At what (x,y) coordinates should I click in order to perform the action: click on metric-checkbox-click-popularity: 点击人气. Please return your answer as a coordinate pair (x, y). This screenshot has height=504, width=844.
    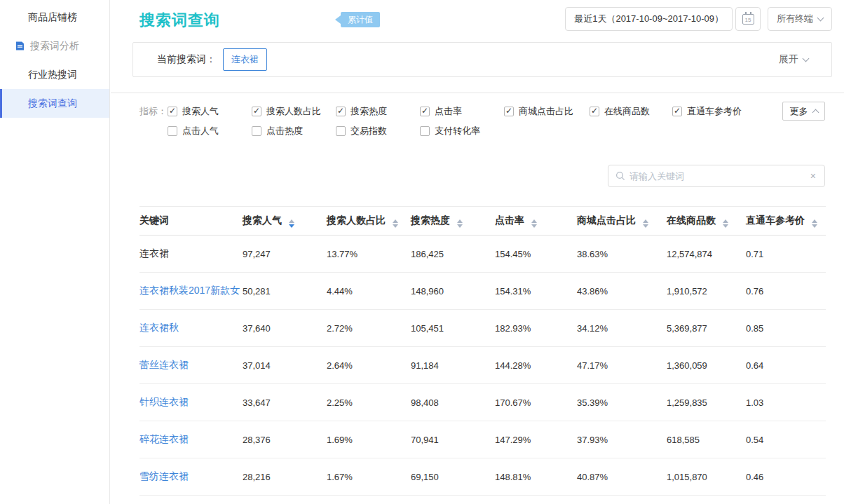
    Looking at the image, I should click on (210, 131).